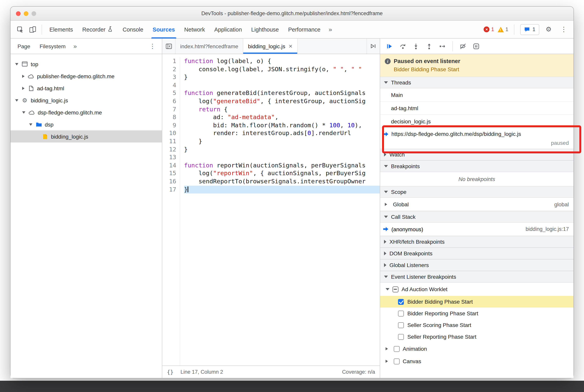 The height and width of the screenshot is (392, 584). I want to click on editor-overflow-icon, so click(373, 46).